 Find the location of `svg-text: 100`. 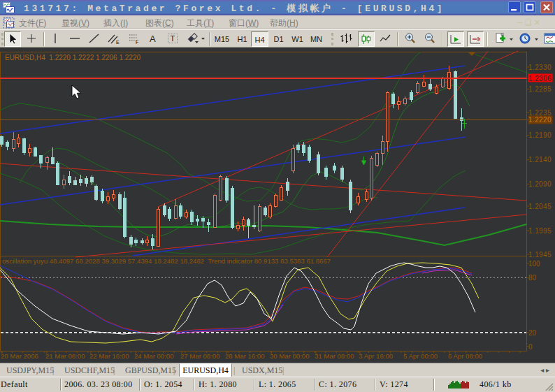

svg-text: 100 is located at coordinates (534, 264).